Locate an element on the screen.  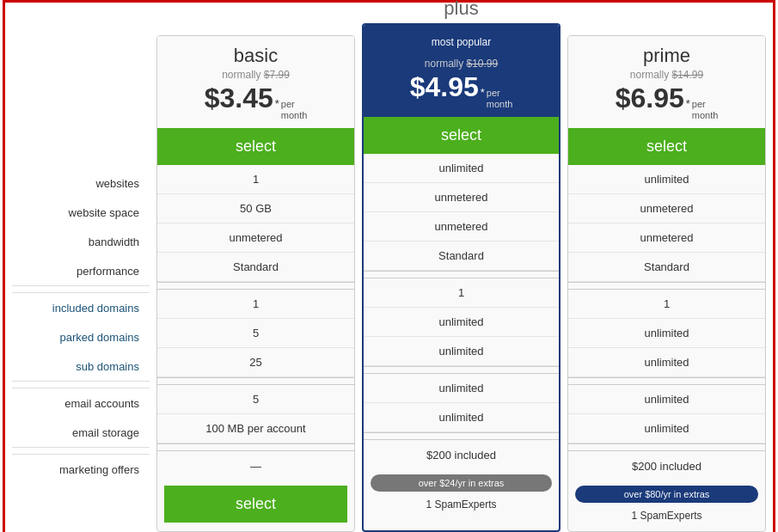
plus-top-name: plus is located at coordinates (461, 12).